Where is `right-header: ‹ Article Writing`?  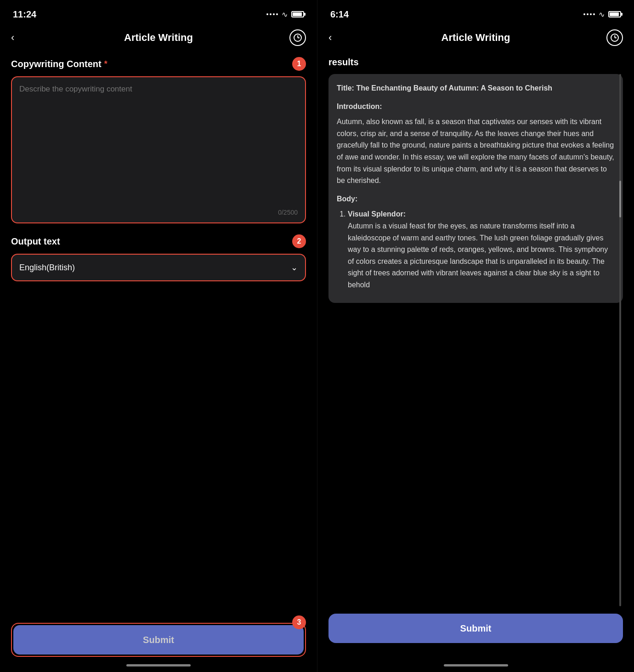 right-header: ‹ Article Writing is located at coordinates (476, 39).